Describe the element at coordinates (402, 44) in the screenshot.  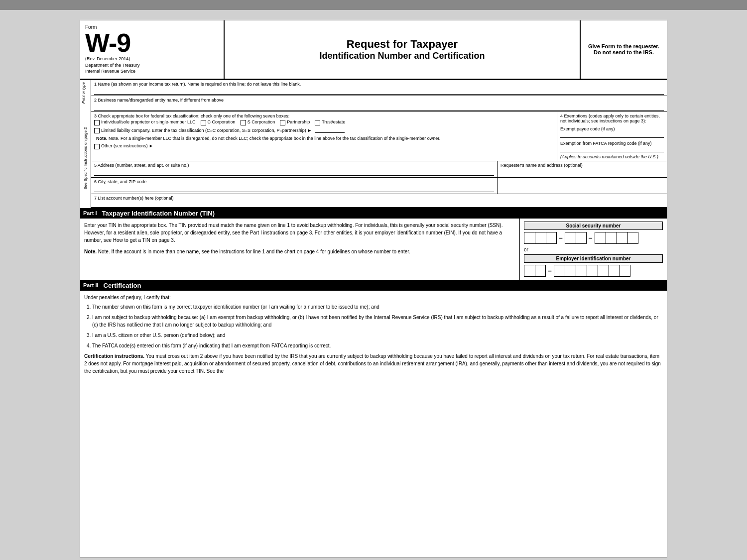
I see `header-title: Request for Taxpayer` at that location.